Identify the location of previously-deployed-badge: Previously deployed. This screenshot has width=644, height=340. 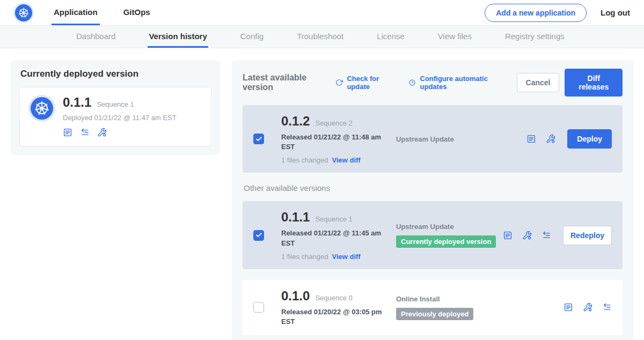
(435, 314).